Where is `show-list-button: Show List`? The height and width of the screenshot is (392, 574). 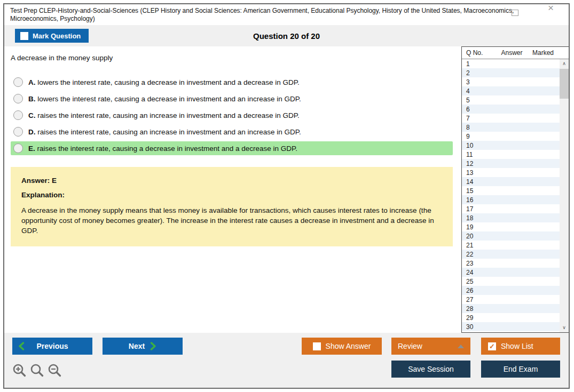 show-list-button: Show List is located at coordinates (521, 346).